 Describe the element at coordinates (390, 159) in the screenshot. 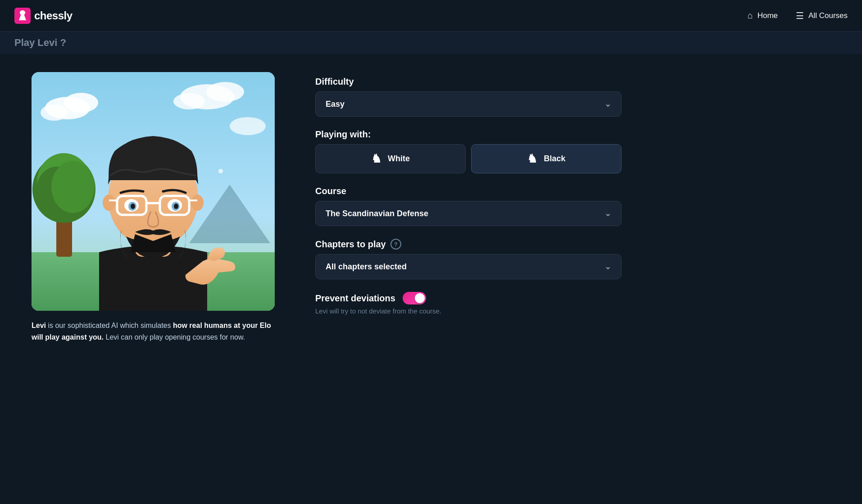

I see `white-button: ♞ White` at that location.